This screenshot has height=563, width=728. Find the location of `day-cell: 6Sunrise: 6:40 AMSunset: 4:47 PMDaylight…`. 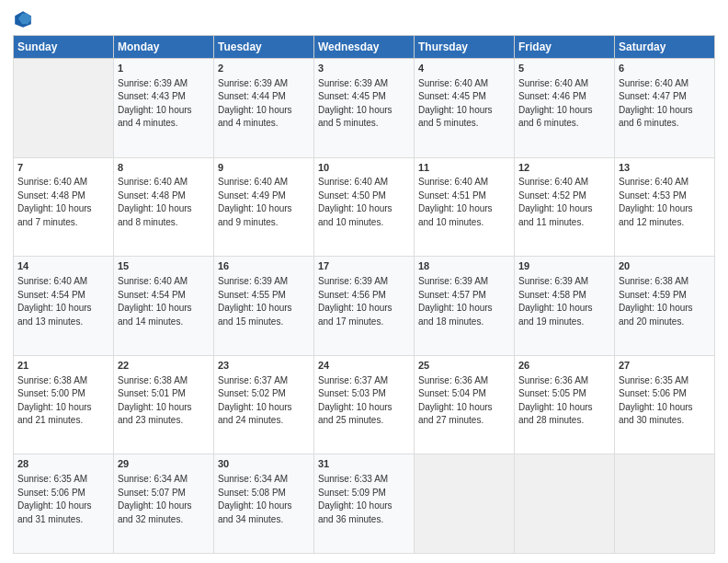

day-cell: 6Sunrise: 6:40 AMSunset: 4:47 PMDaylight… is located at coordinates (665, 109).